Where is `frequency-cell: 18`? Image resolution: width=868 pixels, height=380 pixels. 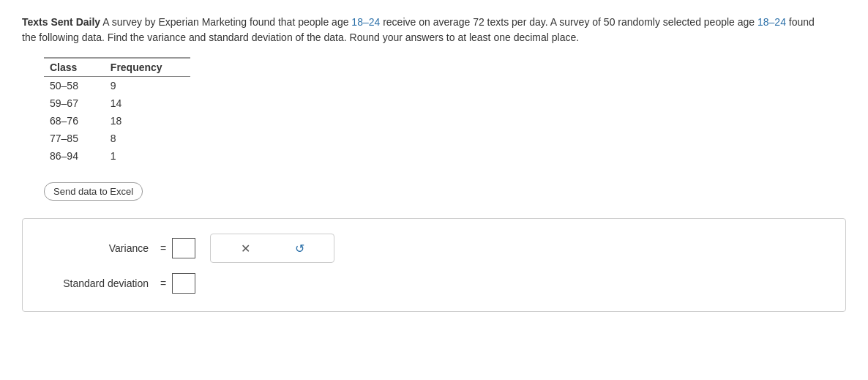
frequency-cell: 18 is located at coordinates (148, 121).